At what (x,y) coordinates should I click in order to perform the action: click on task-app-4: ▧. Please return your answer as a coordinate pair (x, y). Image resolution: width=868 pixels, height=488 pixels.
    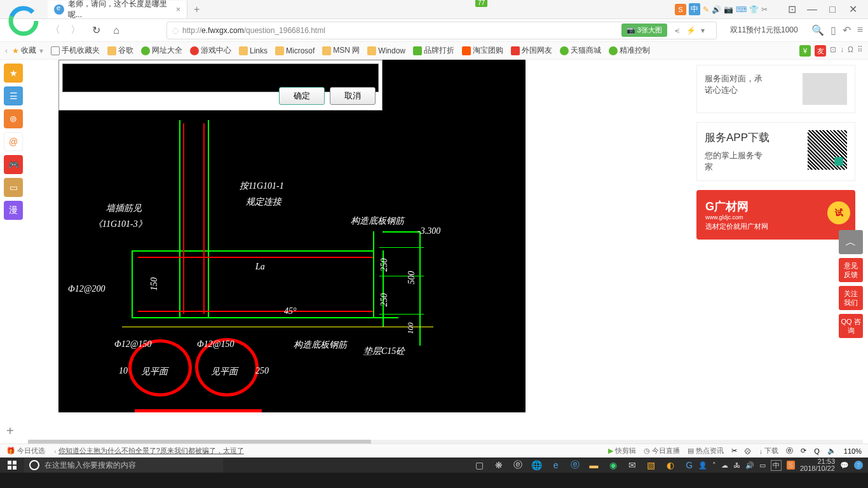
    Looking at the image, I should click on (651, 465).